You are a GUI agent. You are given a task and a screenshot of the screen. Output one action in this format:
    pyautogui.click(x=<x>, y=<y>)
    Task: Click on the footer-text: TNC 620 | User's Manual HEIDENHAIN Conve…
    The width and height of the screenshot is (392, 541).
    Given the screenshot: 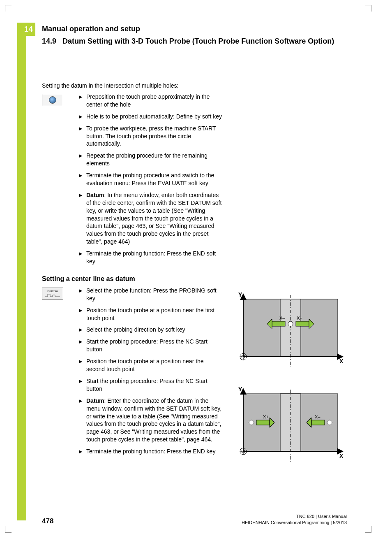 What is the action you would take?
    pyautogui.click(x=294, y=519)
    